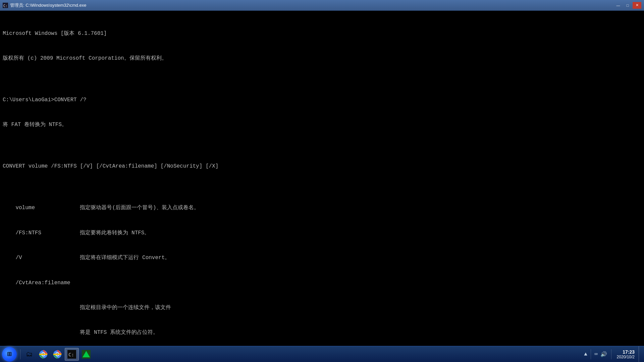 The image size is (644, 362). What do you see at coordinates (57, 354) in the screenshot?
I see `chrome2-icon` at bounding box center [57, 354].